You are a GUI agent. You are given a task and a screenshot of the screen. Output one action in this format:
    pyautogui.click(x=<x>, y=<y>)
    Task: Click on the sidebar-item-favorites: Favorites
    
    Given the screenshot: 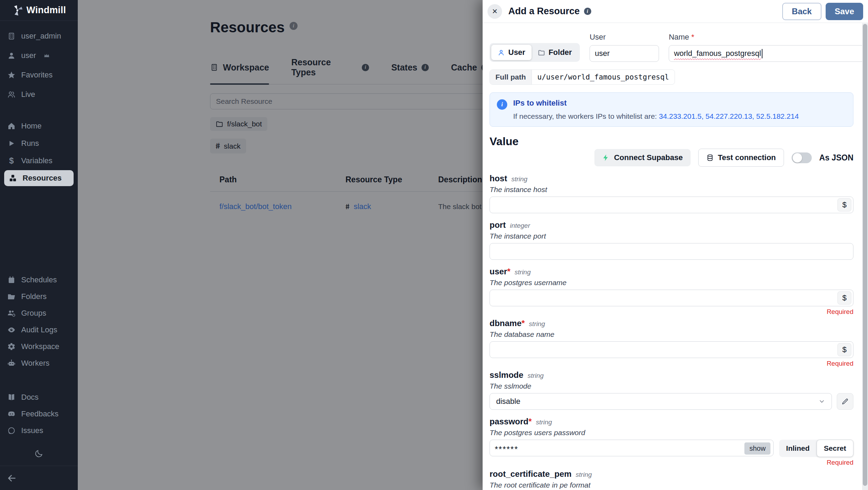 What is the action you would take?
    pyautogui.click(x=39, y=75)
    